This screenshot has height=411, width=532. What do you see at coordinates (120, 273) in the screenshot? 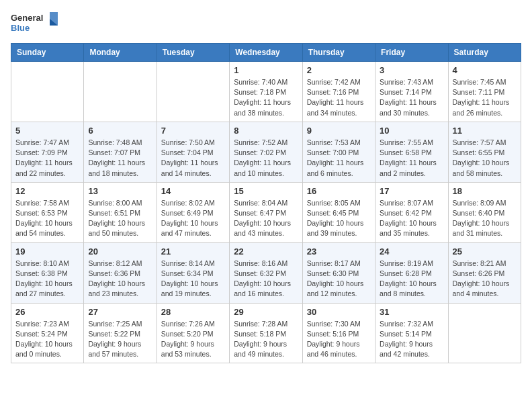
I see `calendar-cell: 20Sunrise: 8:12 AM Sunset: 6:36 PM Dayli…` at bounding box center [120, 273].